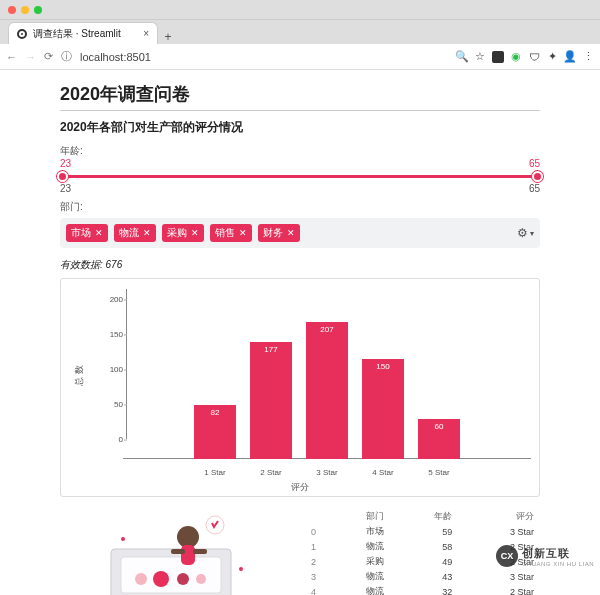  I want to click on x-axis-label: 评分, so click(300, 488).